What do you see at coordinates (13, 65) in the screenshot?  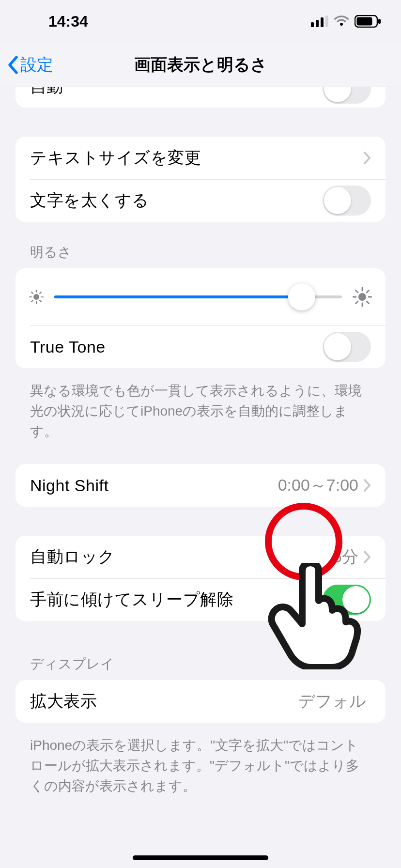 I see `chevron-left-icon` at bounding box center [13, 65].